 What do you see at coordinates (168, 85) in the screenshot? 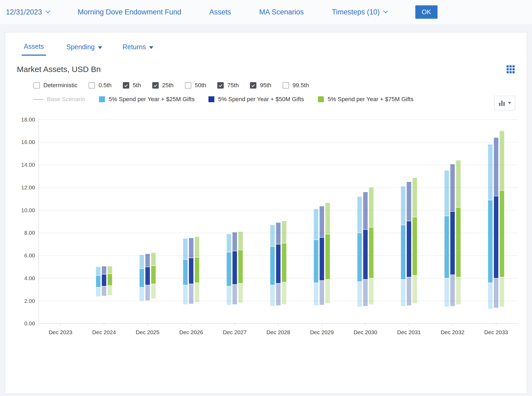
I see `percentile-toggle-label: 25th` at bounding box center [168, 85].